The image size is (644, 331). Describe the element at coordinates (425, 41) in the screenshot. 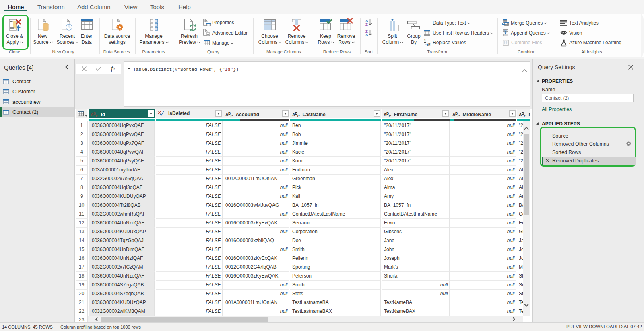

I see `svg-text: 1` at that location.